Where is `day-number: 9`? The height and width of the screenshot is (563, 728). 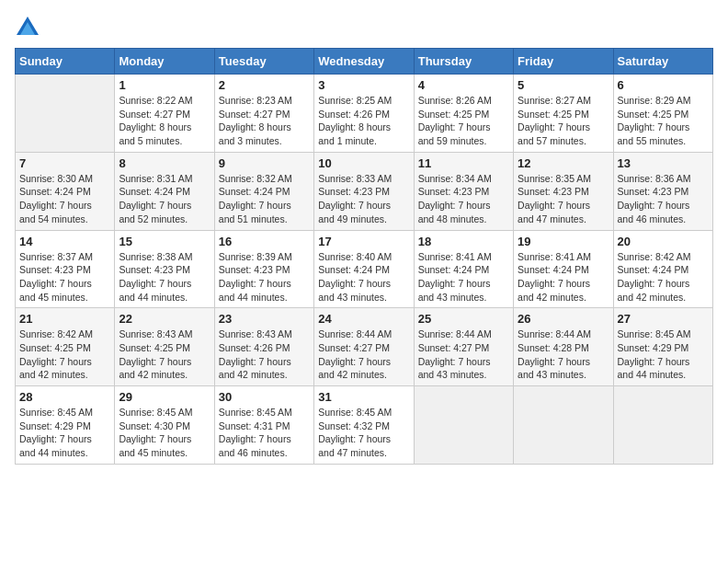 day-number: 9 is located at coordinates (265, 164).